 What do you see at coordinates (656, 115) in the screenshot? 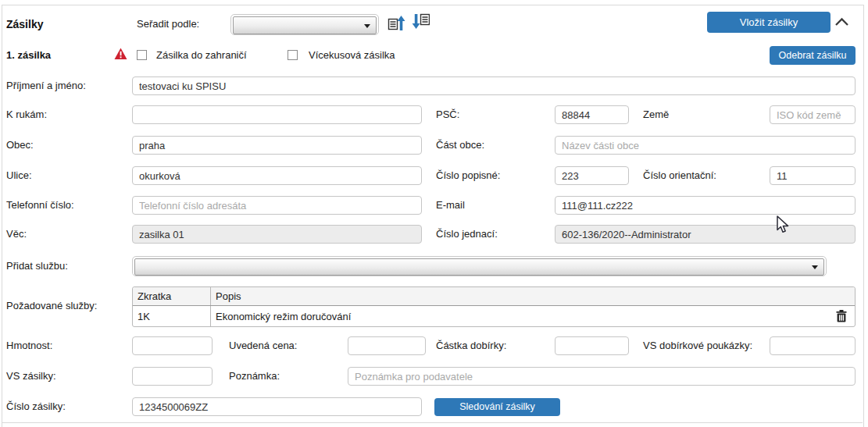
I see `country-label: Země` at bounding box center [656, 115].